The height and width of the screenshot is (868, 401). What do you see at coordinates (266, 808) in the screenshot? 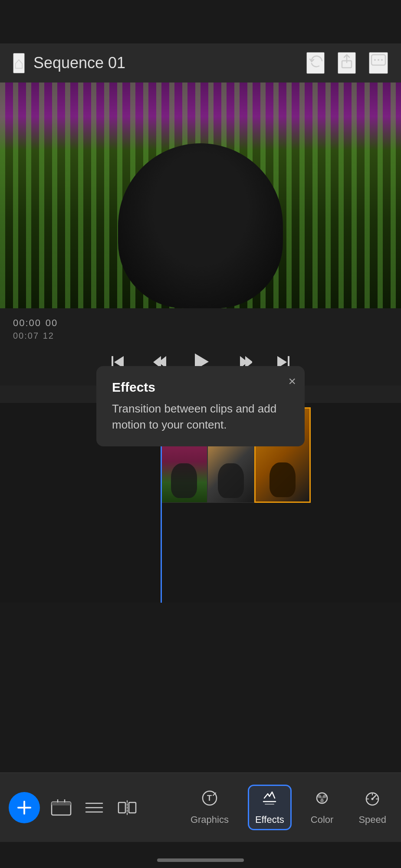
I see `toolbar-tabs: T Graphics Effects` at bounding box center [266, 808].